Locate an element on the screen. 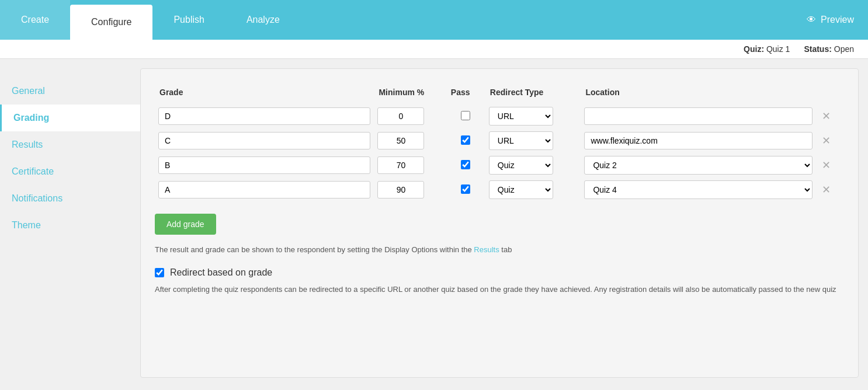  redirect-type-a: URL Quiz is located at coordinates (521, 190).